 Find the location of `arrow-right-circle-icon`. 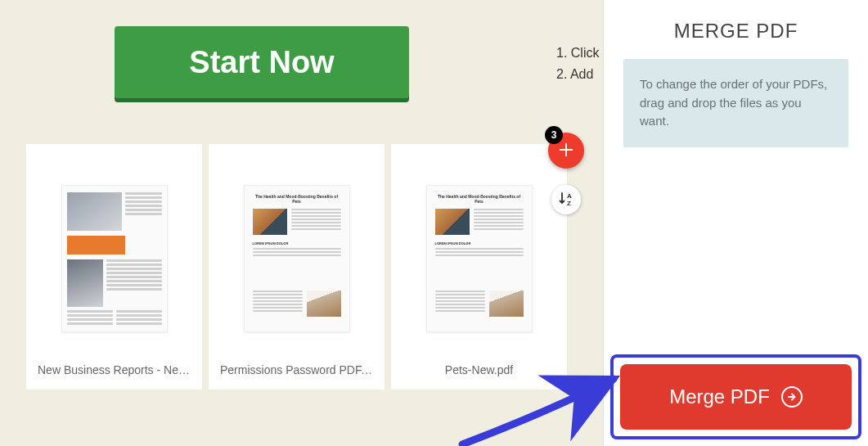

arrow-right-circle-icon is located at coordinates (792, 397).